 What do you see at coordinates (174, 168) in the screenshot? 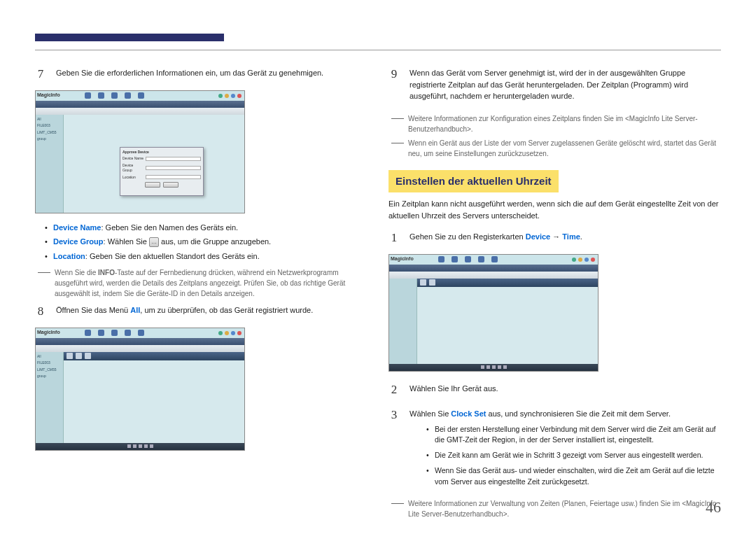
I see `devicegroup-input` at bounding box center [174, 168].